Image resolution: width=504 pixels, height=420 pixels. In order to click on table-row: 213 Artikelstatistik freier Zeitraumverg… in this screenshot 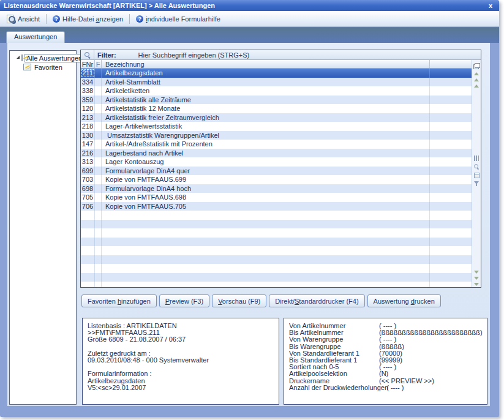, I will do `click(276, 118)`.